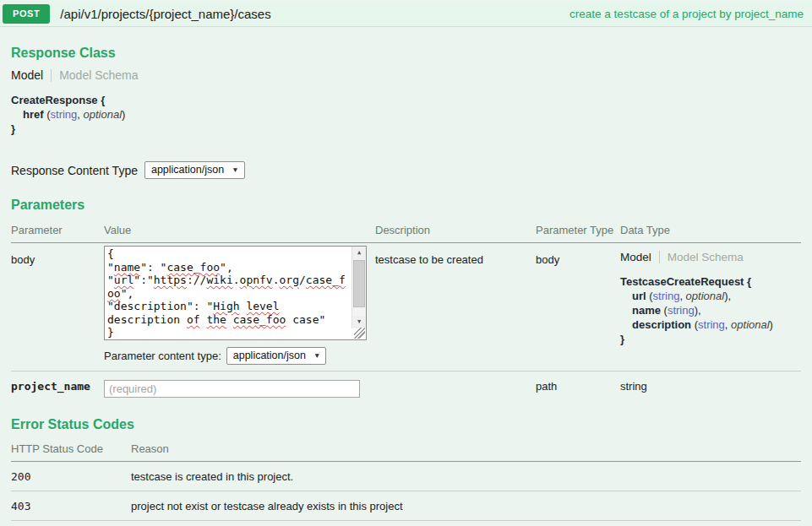  What do you see at coordinates (406, 14) in the screenshot?
I see `operation-header: POST /api/v1/projects/{project_name}/cas…` at bounding box center [406, 14].